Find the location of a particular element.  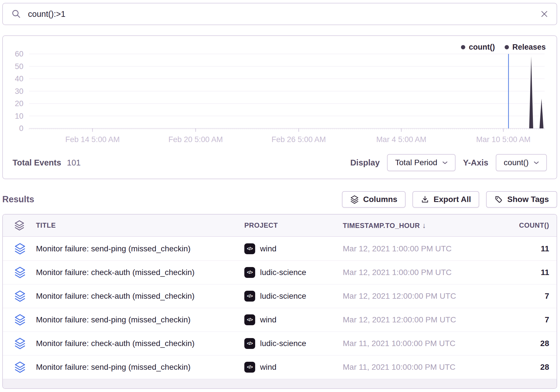

column-header-count: COUNT() is located at coordinates (514, 225).